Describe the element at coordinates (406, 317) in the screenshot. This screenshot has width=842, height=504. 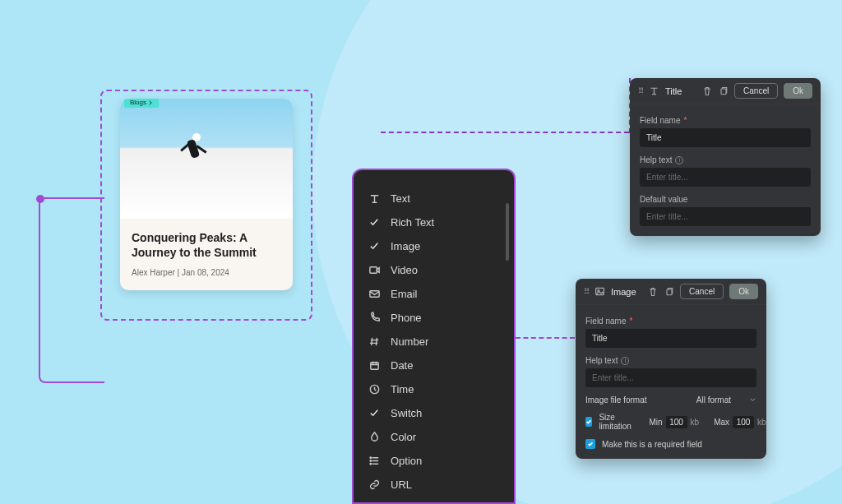
I see `field-type-label: Phone` at that location.